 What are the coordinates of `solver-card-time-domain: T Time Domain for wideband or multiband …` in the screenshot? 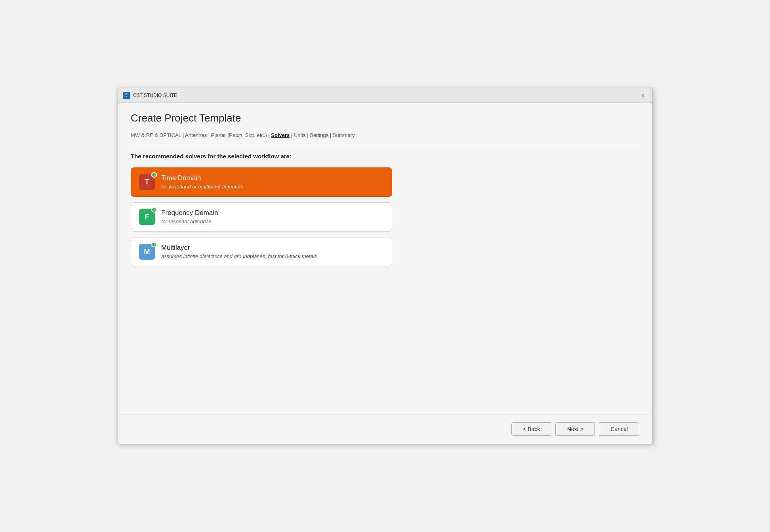 It's located at (261, 182).